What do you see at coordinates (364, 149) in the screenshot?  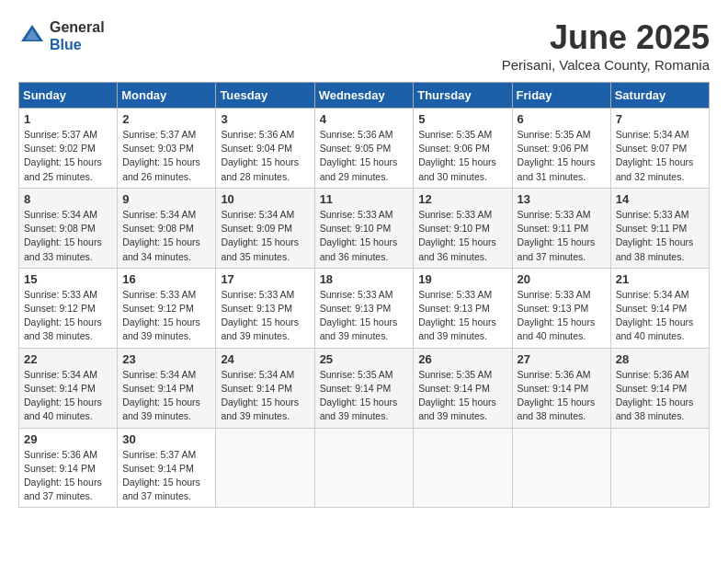 I see `table-row: 4 Sunrise: 5:36 AMSunset: 9:05 PMDayligh…` at bounding box center [364, 149].